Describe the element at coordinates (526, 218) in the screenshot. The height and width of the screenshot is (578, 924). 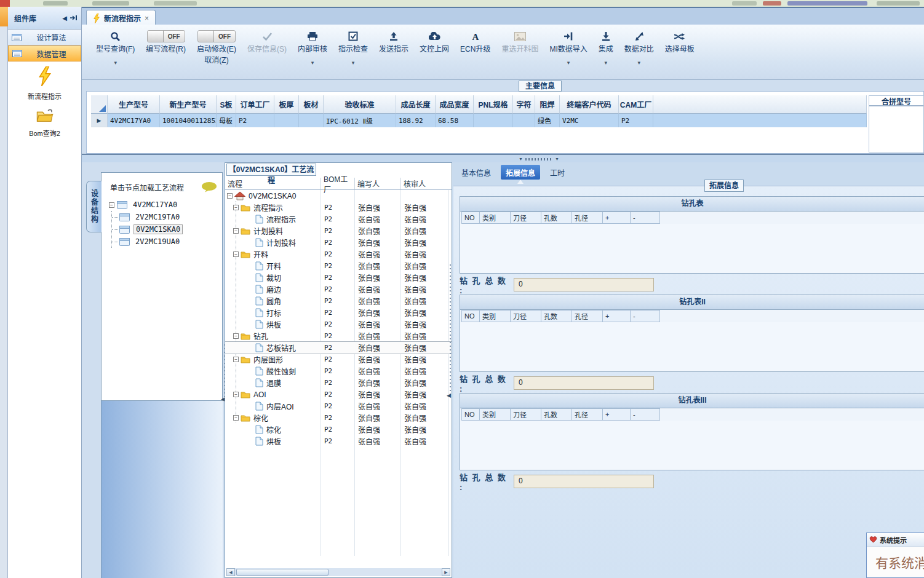
I see `drill-column-header-刀径: 刀径` at that location.